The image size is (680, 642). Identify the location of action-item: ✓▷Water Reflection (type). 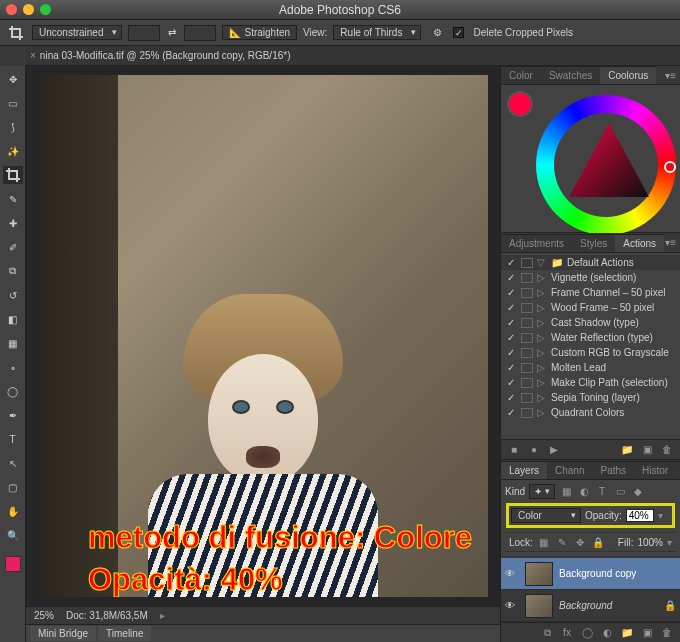
(590, 338).